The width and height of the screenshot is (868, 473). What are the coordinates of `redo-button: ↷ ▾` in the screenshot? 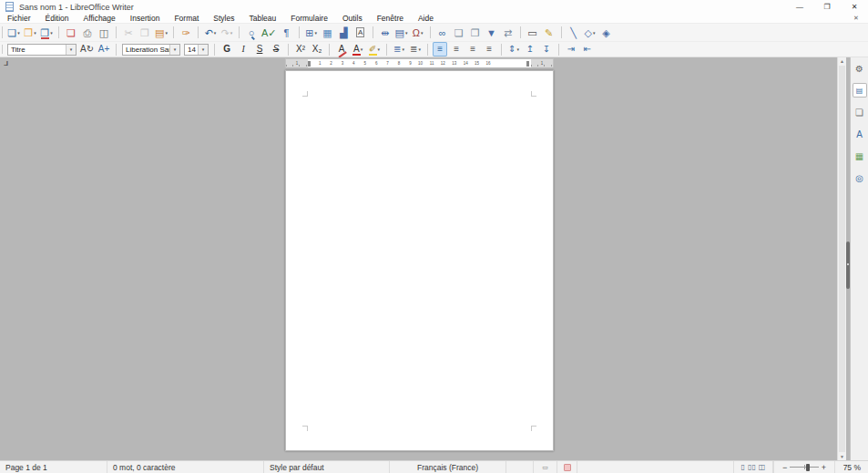 It's located at (227, 33).